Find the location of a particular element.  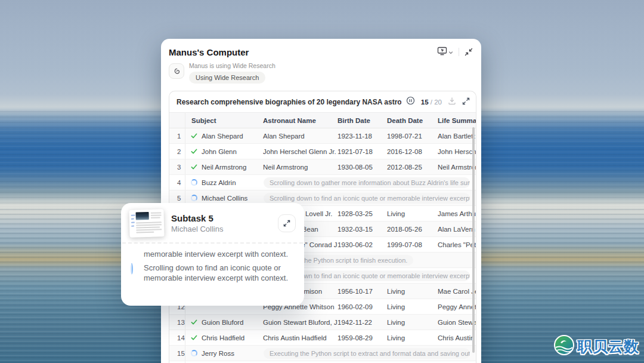

research-task-title: Research comprehensive biographies of 20… is located at coordinates (289, 102).